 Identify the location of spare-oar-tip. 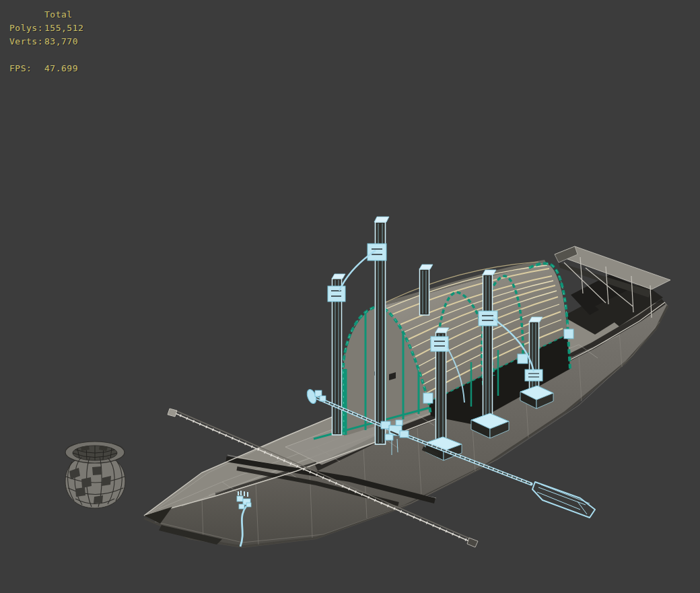
(172, 413).